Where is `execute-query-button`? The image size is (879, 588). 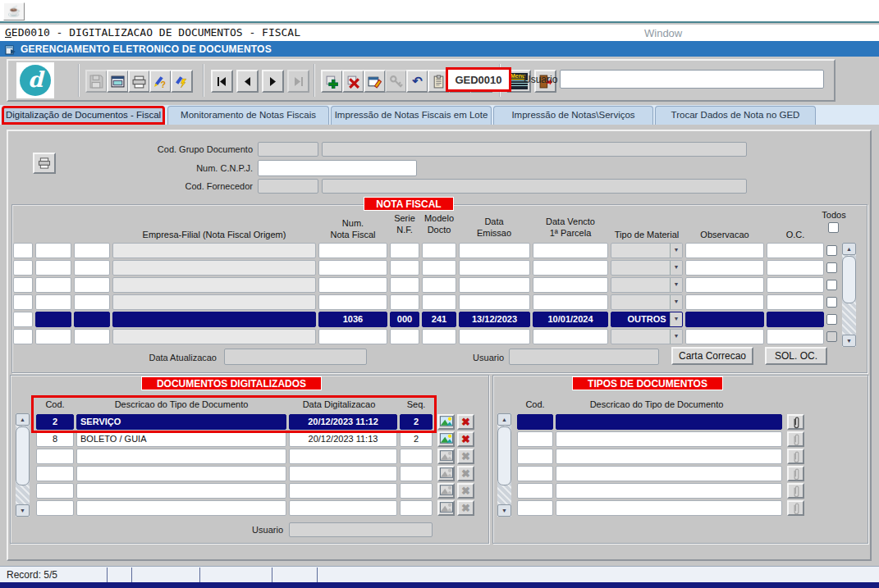 execute-query-button is located at coordinates (182, 81).